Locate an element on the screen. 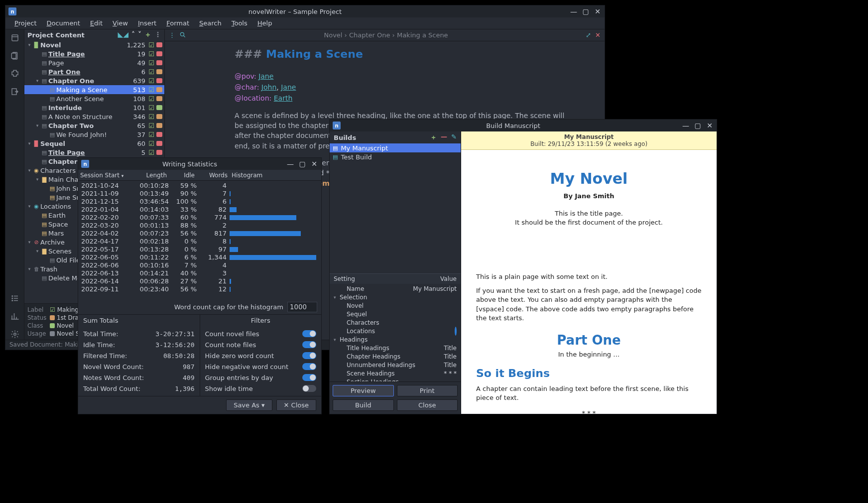 Image resolution: width=868 pixels, height=503 pixels. close-button: ✕ Close is located at coordinates (296, 405).